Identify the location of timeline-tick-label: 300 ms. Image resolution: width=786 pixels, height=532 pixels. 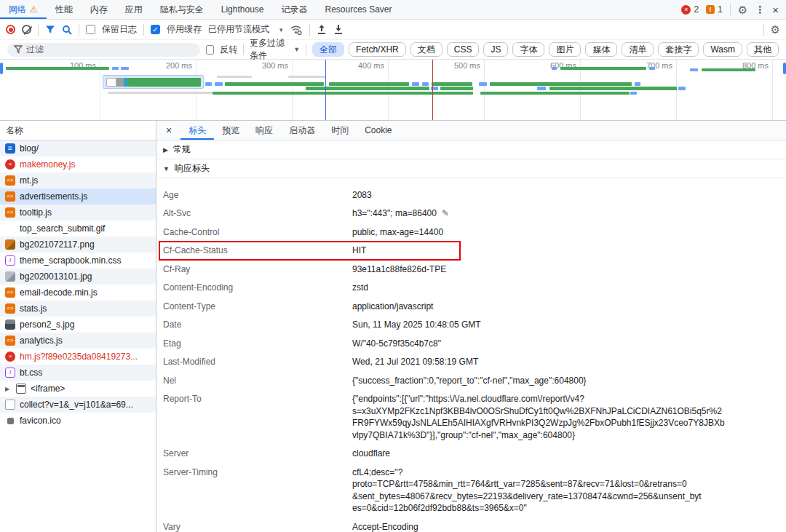
(277, 65).